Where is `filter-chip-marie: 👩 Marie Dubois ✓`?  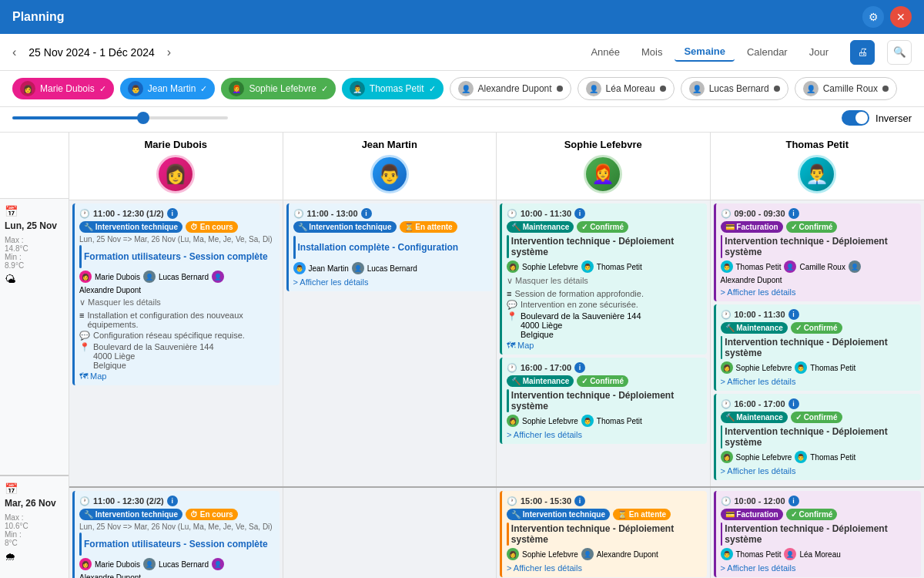 filter-chip-marie: 👩 Marie Dubois ✓ is located at coordinates (63, 89).